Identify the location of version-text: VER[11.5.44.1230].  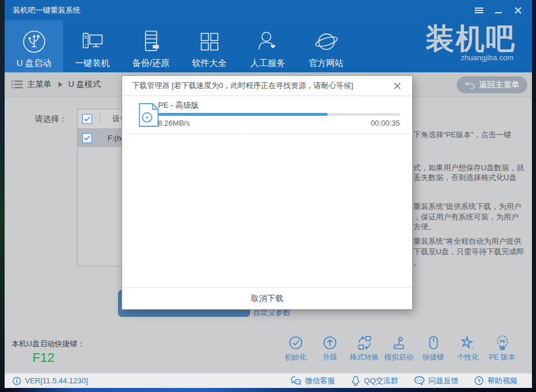
(57, 381).